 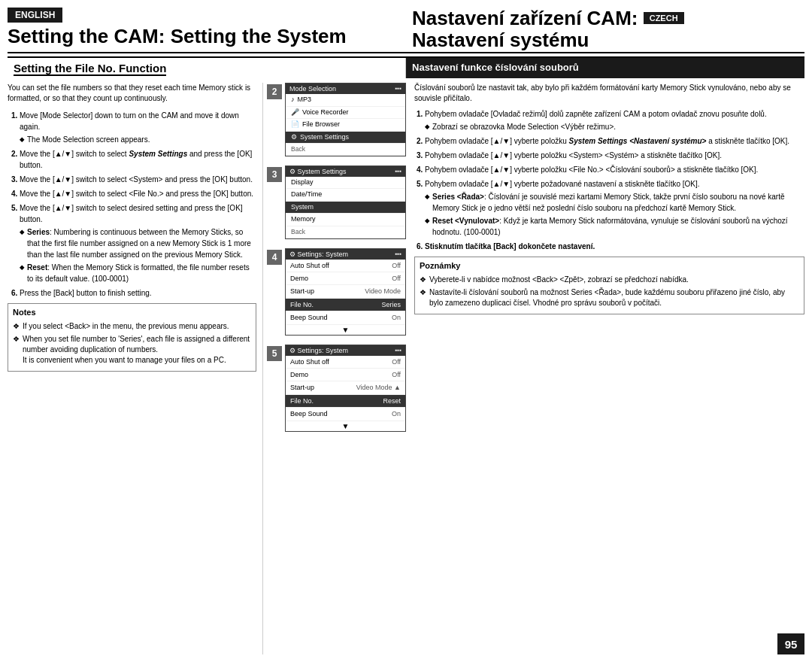 What do you see at coordinates (615, 208) in the screenshot?
I see `step-r5: Pohybem ovladače [▲/▼] vyberte požadovan…` at bounding box center [615, 208].